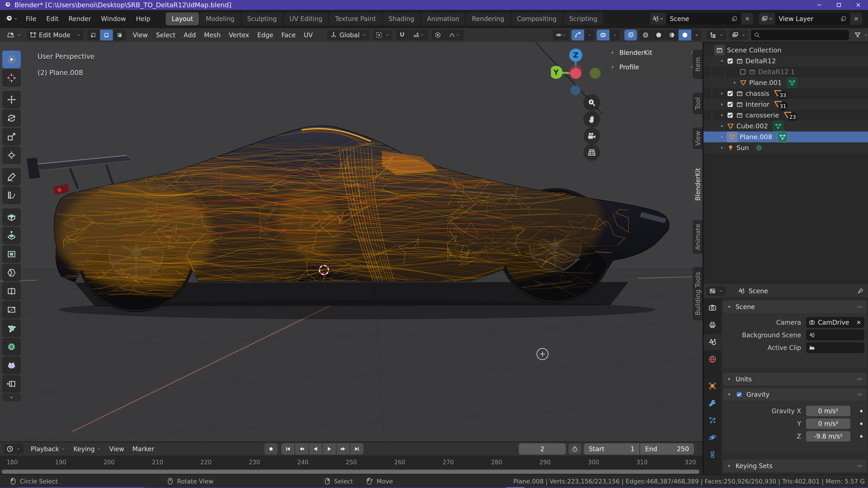 This screenshot has width=868, height=488. Describe the element at coordinates (343, 449) in the screenshot. I see `next-keyframe-button` at that location.